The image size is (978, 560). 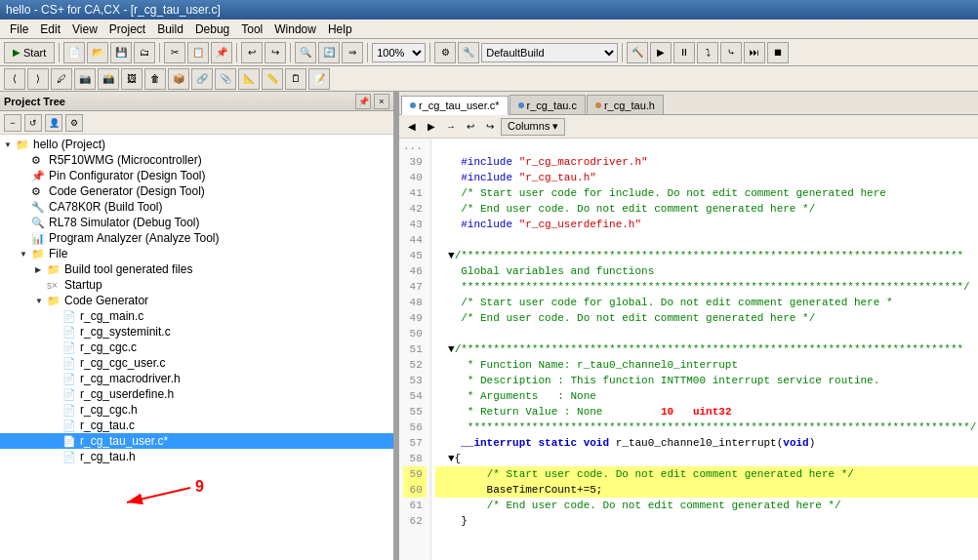 What do you see at coordinates (125, 160) in the screenshot?
I see `tree-micro-label: R5F10WMG (Microcontroller)` at bounding box center [125, 160].